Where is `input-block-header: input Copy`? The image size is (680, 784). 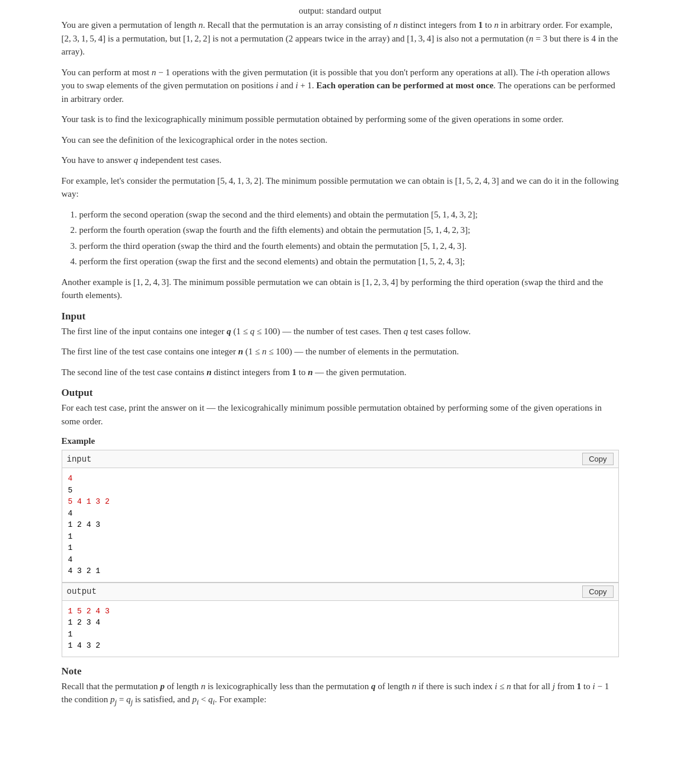
input-block-header: input Copy is located at coordinates (340, 459).